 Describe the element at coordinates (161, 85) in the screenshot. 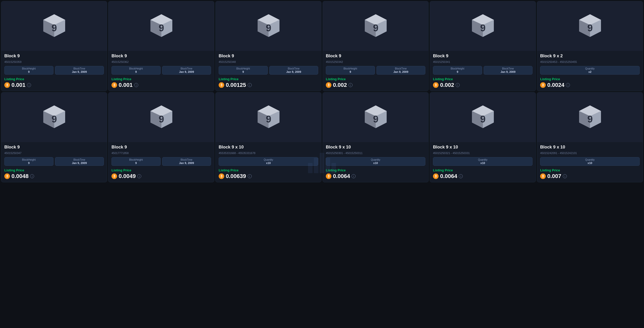

I see `listing-price-row: ₿0.001i` at that location.